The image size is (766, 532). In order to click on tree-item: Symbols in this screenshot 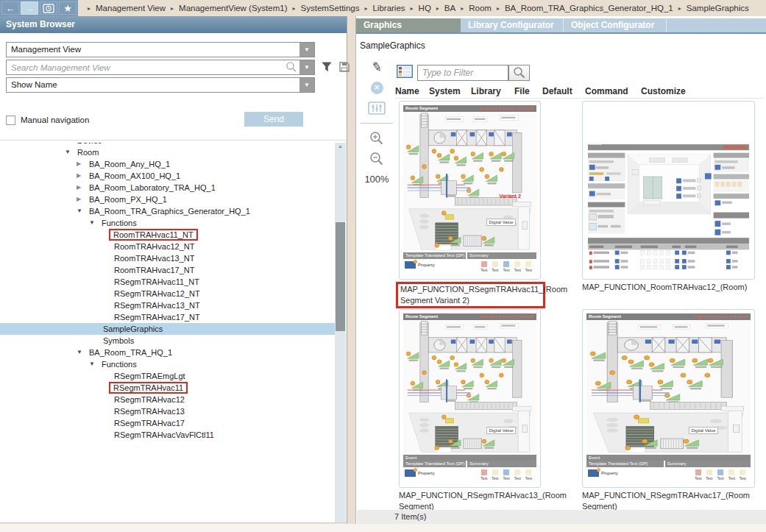, I will do `click(168, 341)`.